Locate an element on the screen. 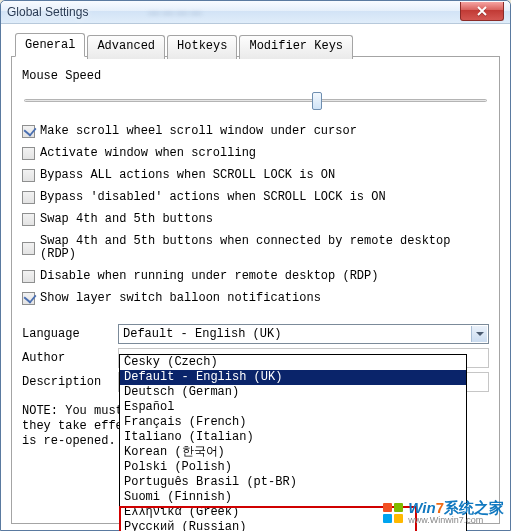  watermark: Win7系统之家 www.Winwin7.com is located at coordinates (444, 514).